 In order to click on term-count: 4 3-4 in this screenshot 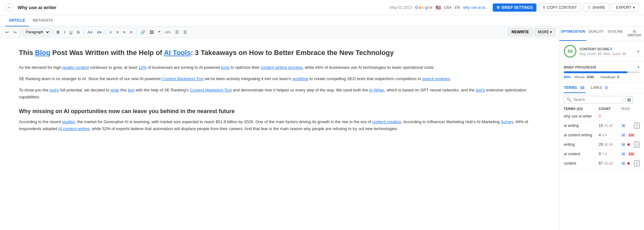, I will do `click(610, 135)`.